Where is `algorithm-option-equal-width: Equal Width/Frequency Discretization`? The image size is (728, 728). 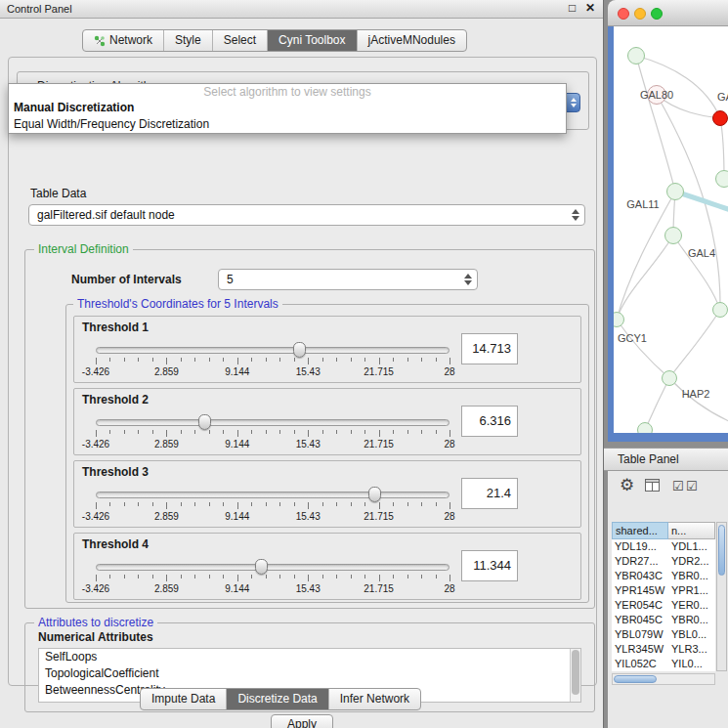
algorithm-option-equal-width: Equal Width/Frequency Discretization is located at coordinates (287, 125).